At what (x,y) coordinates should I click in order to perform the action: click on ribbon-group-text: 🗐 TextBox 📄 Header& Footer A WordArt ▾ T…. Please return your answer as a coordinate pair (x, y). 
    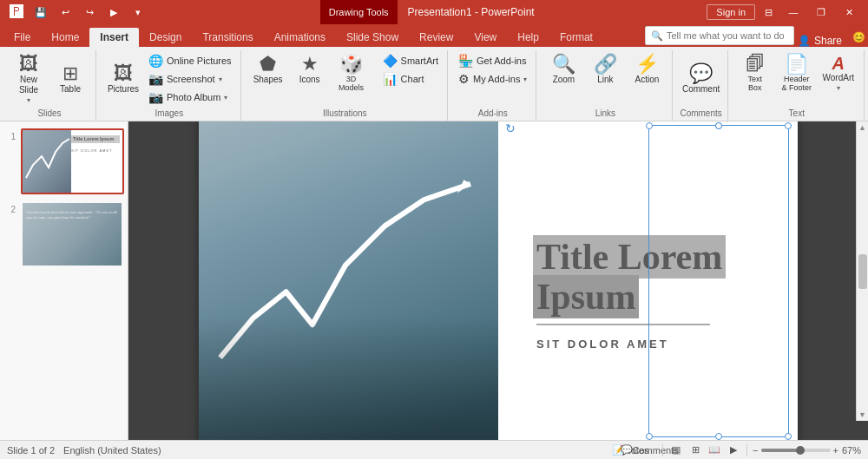
    Looking at the image, I should click on (797, 85).